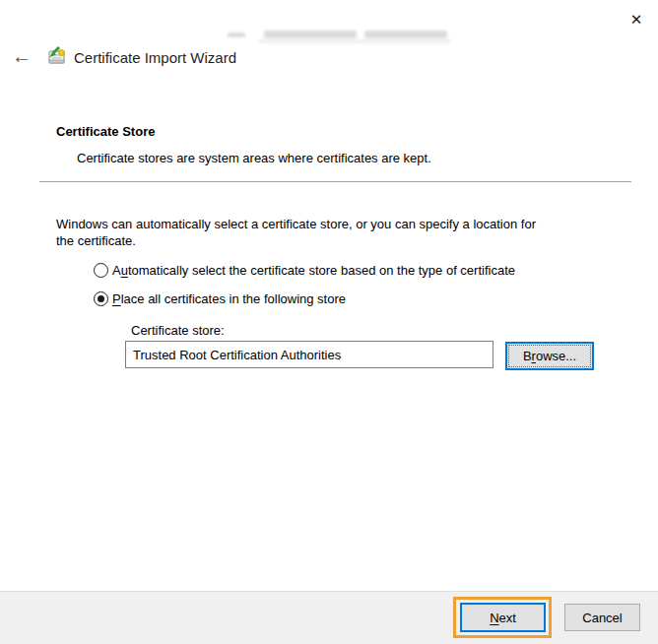 This screenshot has width=658, height=644. What do you see at coordinates (100, 270) in the screenshot?
I see `radio-icon` at bounding box center [100, 270].